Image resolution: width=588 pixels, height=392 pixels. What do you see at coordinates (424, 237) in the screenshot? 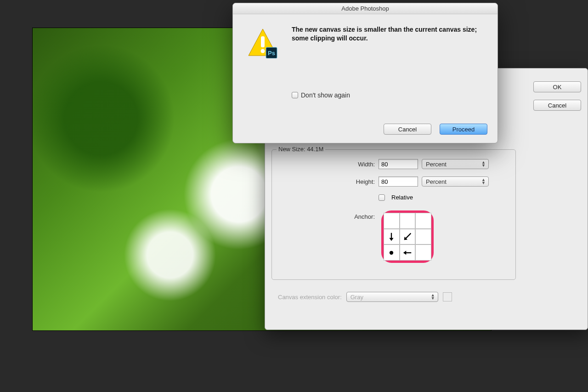
I see `anchor-cell-mr` at bounding box center [424, 237].